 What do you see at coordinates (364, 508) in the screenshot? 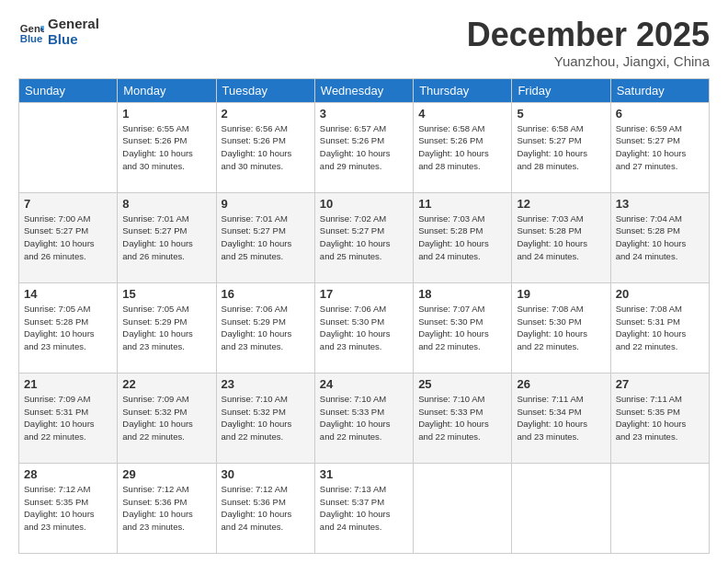
I see `calendar-cell: 31Sunrise: 7:13 AM Sunset: 5:37 PM Dayli…` at bounding box center [364, 508].